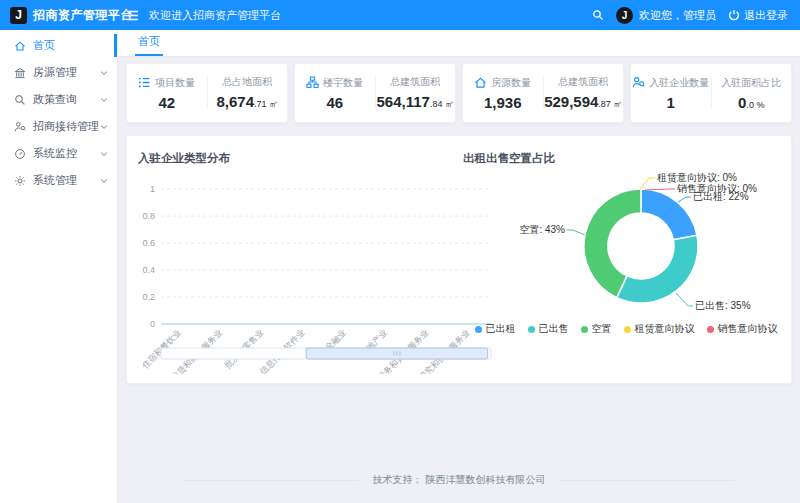 Image resolution: width=800 pixels, height=503 pixels. I want to click on svg-text: 0.6, so click(148, 243).